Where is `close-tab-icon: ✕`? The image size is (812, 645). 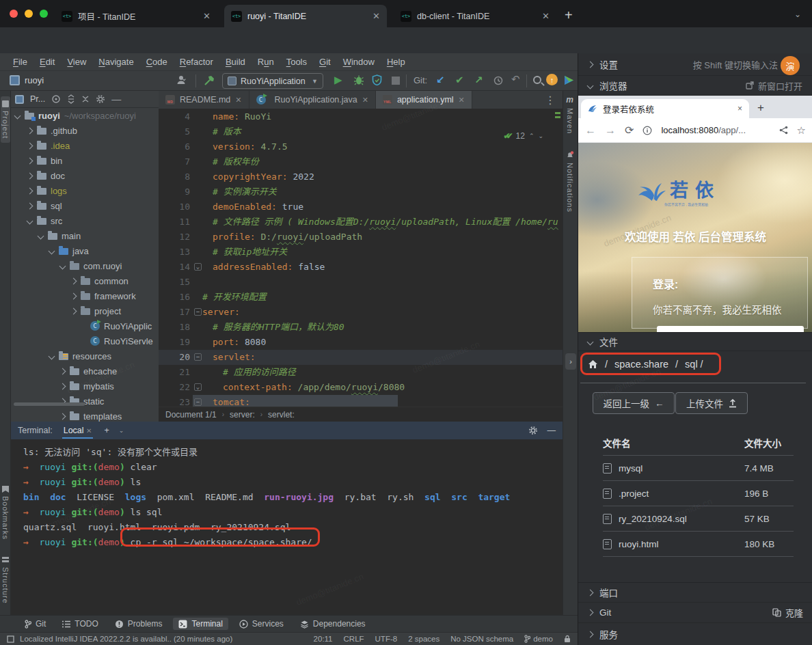 close-tab-icon: ✕ is located at coordinates (206, 16).